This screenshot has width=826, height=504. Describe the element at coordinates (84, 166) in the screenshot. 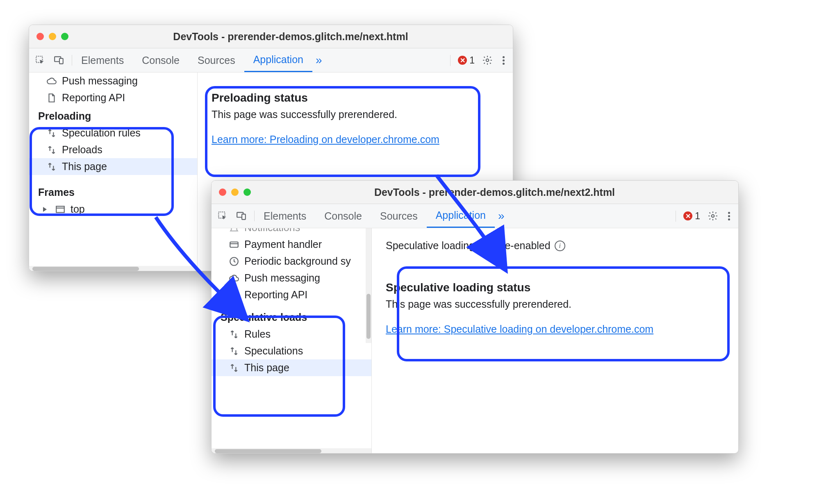

I see `sidebar-item-label: This page` at that location.